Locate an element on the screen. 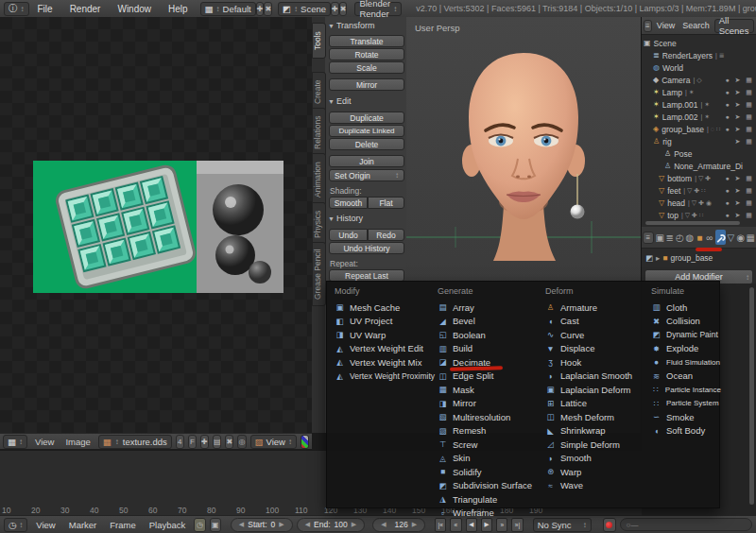 The height and width of the screenshot is (533, 756). tab-relations: Relations is located at coordinates (319, 132).